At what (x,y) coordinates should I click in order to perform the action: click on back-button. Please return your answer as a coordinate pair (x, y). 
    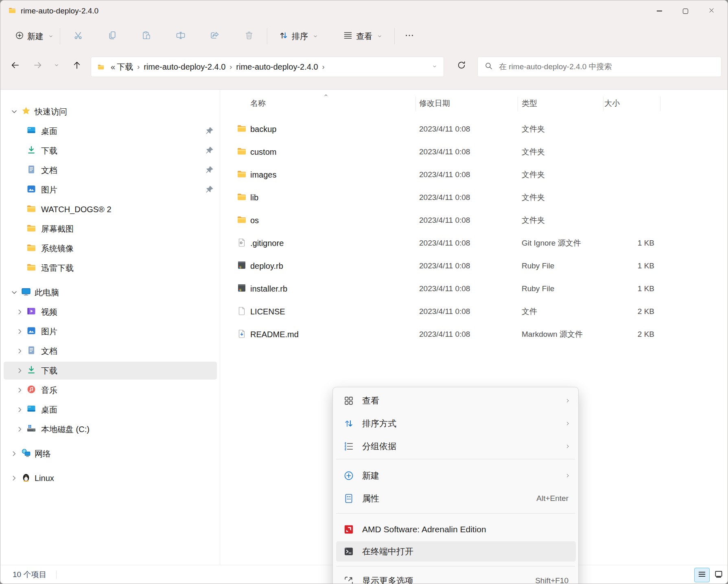
    Looking at the image, I should click on (15, 66).